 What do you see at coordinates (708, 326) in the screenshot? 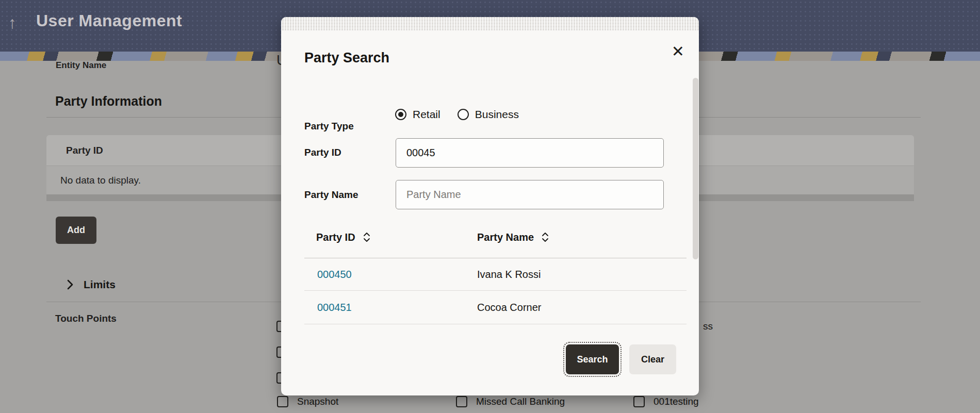
I see `cutoff-checkbox-label-fragment: ss` at bounding box center [708, 326].